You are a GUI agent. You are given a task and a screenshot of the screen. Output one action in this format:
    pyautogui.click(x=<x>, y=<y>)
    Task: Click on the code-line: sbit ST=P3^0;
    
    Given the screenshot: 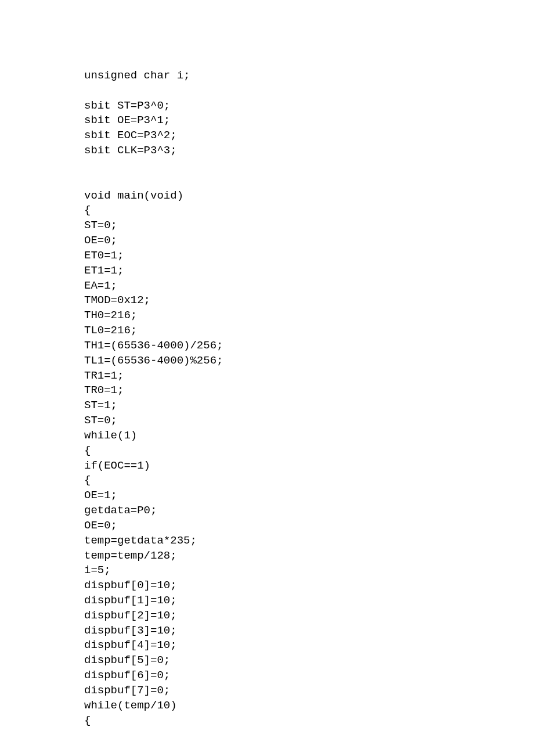 What is the action you would take?
    pyautogui.click(x=309, y=106)
    